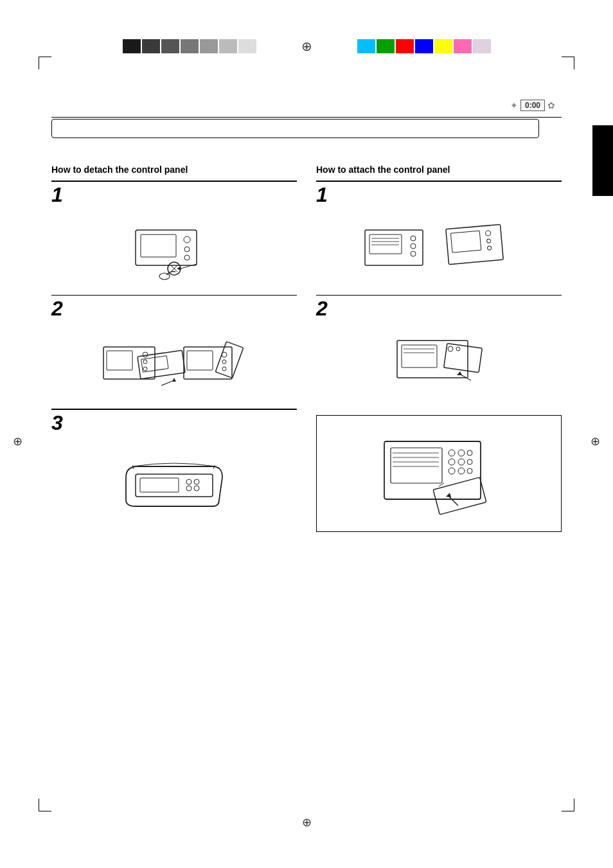  Describe the element at coordinates (306, 46) in the screenshot. I see `top-color-bars: ⊕` at that location.